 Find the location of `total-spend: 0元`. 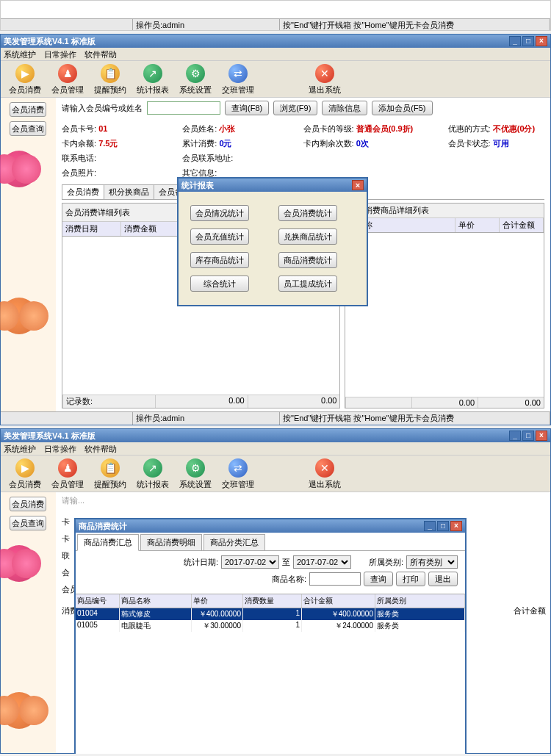

total-spend: 0元 is located at coordinates (225, 143).